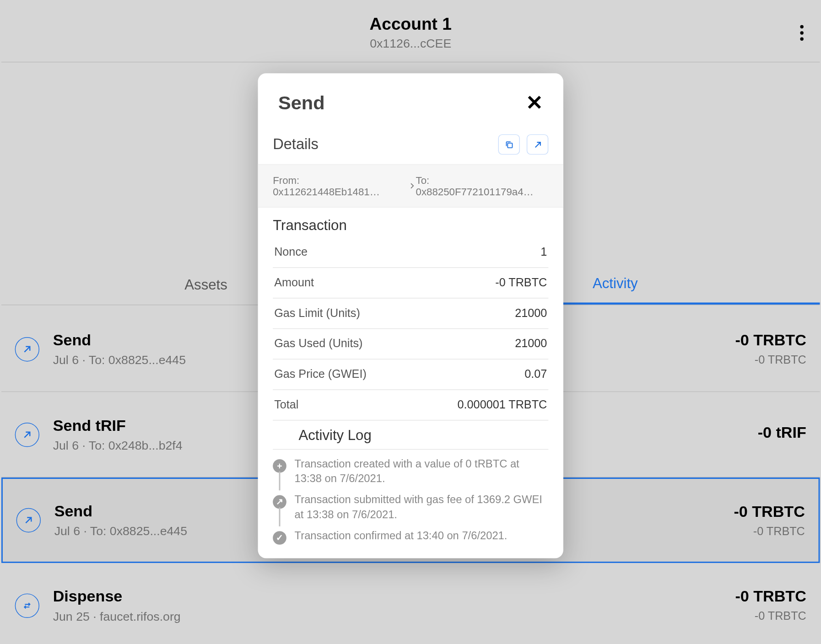 The image size is (821, 644). I want to click on gas-limit-row: Gas Limit (Units) 21000, so click(410, 314).